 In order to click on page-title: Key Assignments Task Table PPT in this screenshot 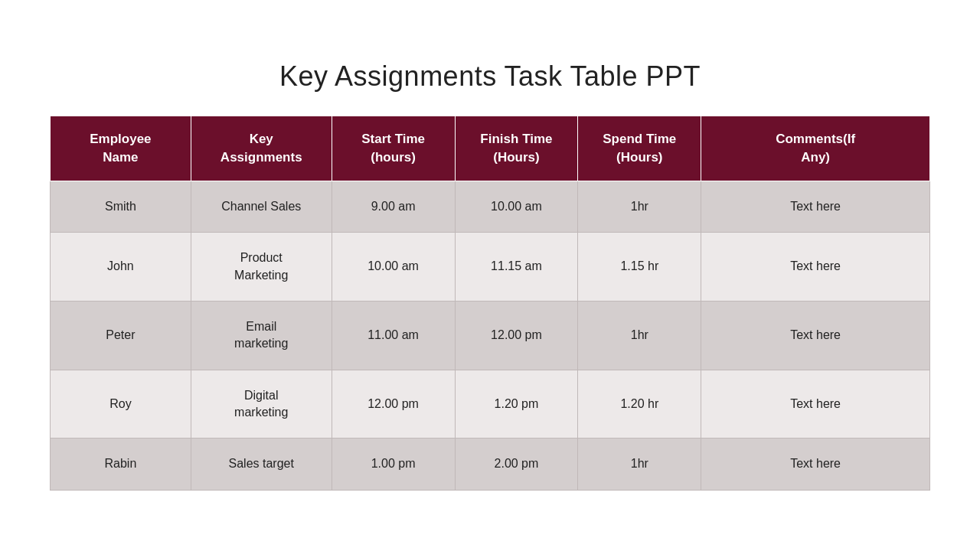, I will do `click(490, 77)`.